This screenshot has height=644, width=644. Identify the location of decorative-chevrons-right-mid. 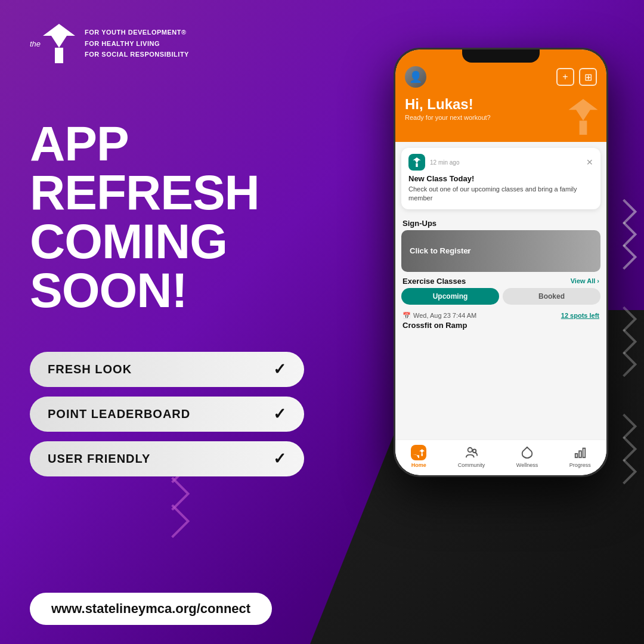
(624, 344).